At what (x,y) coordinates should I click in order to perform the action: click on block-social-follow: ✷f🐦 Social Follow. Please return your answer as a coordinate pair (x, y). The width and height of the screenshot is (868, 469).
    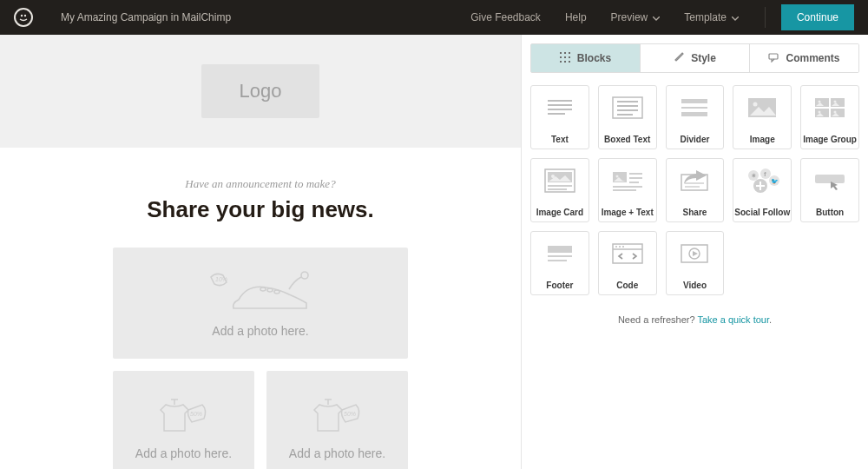
    Looking at the image, I should click on (762, 190).